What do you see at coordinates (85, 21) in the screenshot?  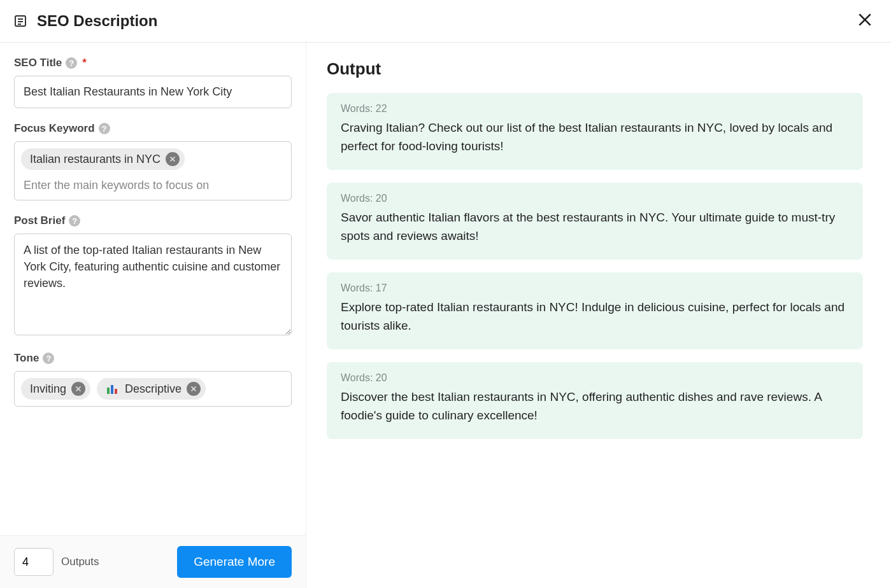 I see `header-left: SEO Description` at bounding box center [85, 21].